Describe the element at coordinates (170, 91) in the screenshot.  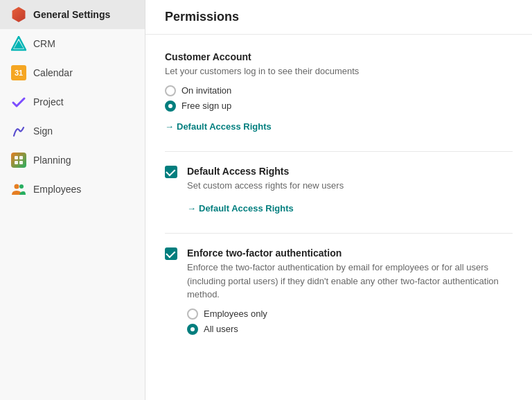
I see `radio-on-invitation-circle` at that location.